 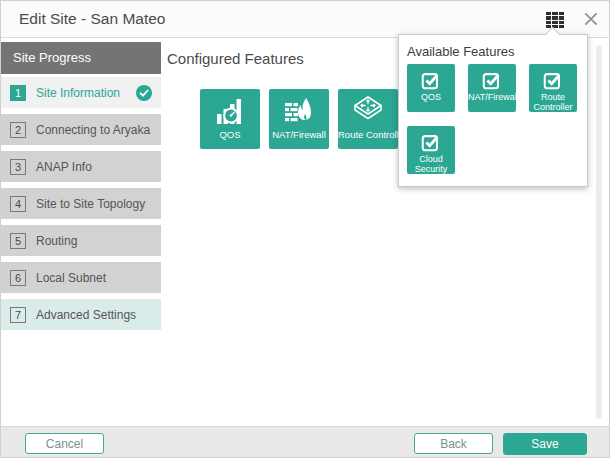 What do you see at coordinates (18, 315) in the screenshot?
I see `step-number-badge: 7` at bounding box center [18, 315].